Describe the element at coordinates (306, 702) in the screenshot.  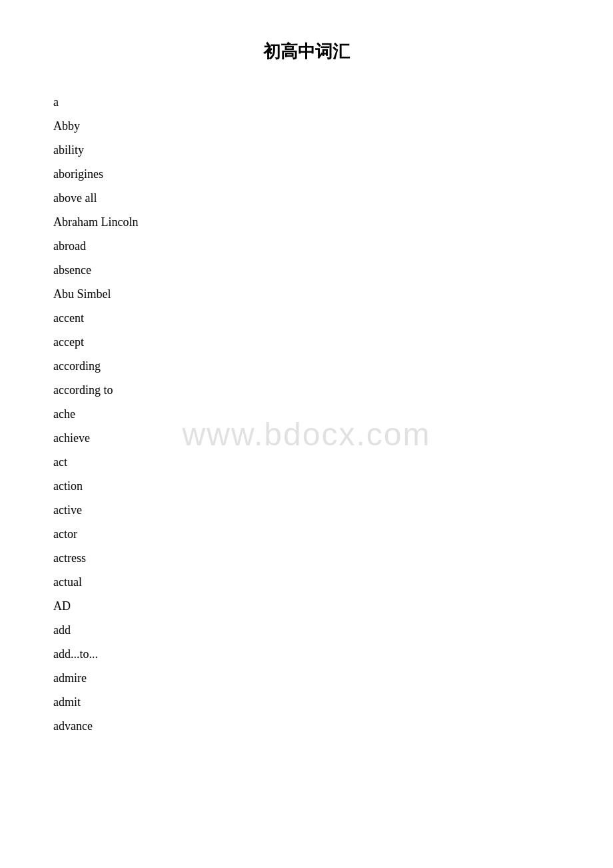
I see `list-item: admit` at that location.